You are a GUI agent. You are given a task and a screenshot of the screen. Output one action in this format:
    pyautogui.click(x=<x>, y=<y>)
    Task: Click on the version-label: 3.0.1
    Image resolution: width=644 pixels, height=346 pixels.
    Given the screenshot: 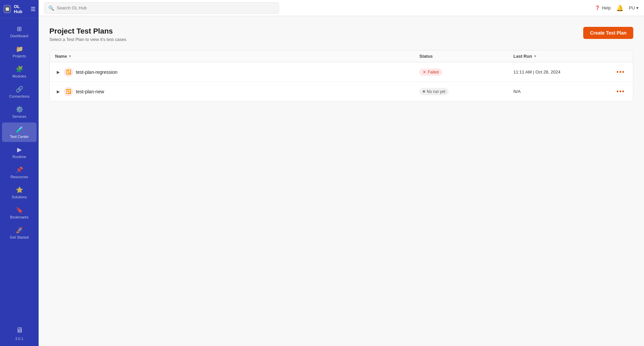 What is the action you would take?
    pyautogui.click(x=19, y=339)
    